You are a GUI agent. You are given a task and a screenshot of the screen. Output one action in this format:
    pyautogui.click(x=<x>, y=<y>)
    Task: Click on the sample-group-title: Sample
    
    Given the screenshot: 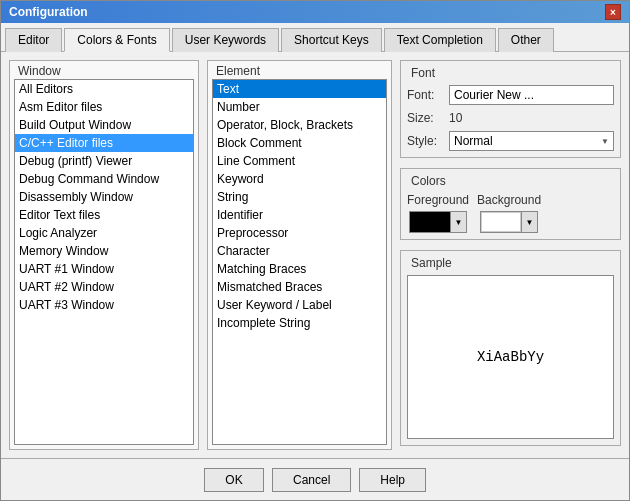 What is the action you would take?
    pyautogui.click(x=510, y=263)
    